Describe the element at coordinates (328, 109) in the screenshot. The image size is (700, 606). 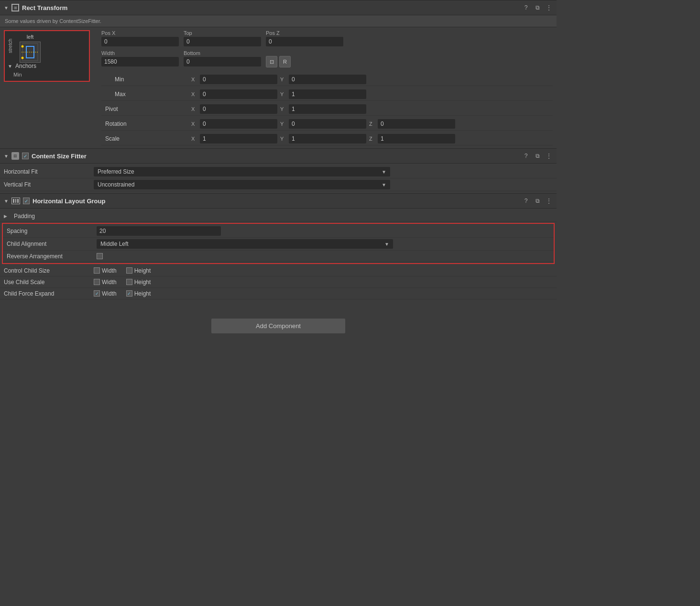
I see `pivot-y-input` at that location.